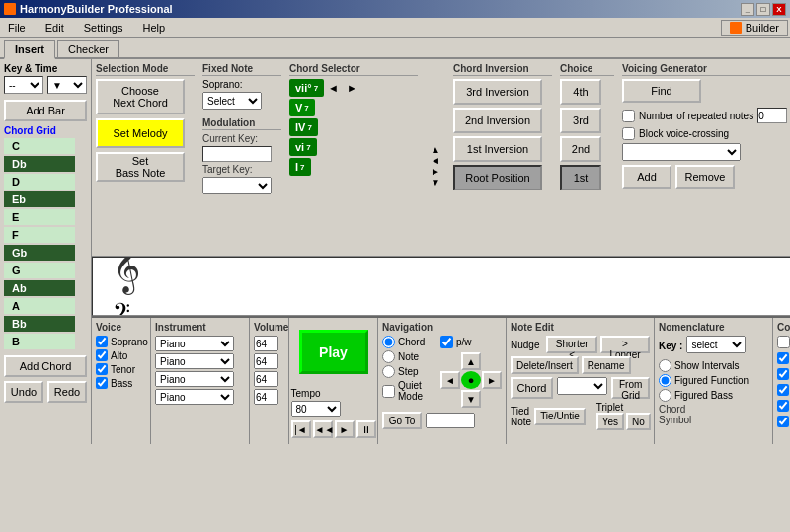  What do you see at coordinates (195, 397) in the screenshot?
I see `bass-instrument: Piano` at bounding box center [195, 397].